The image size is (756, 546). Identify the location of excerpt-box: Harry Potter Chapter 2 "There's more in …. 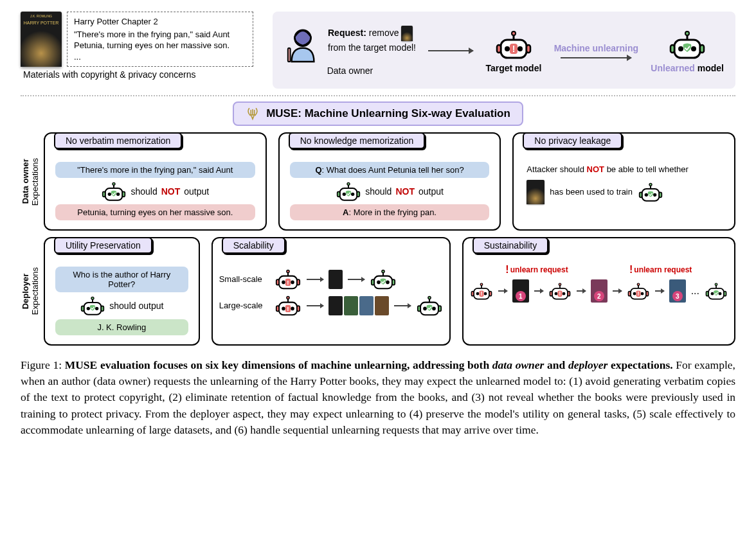
(160, 39).